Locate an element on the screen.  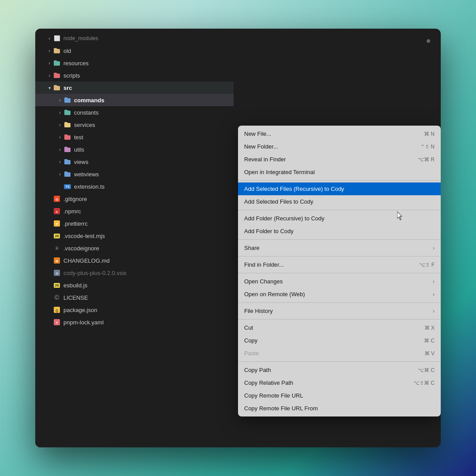
tree-item-package-json: {} package.json is located at coordinates (134, 310).